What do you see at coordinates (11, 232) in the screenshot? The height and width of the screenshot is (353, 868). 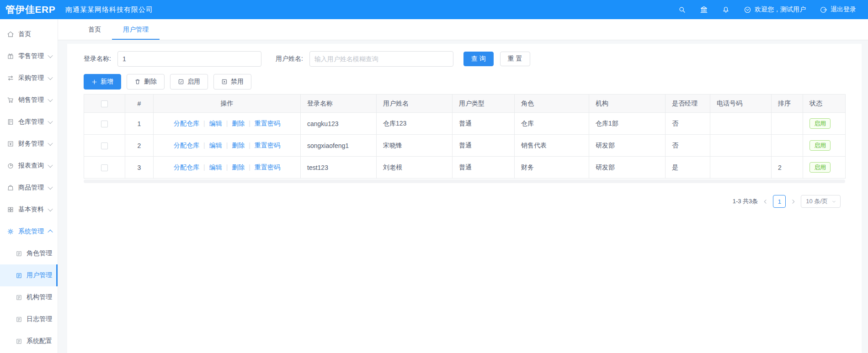 I see `gear-icon` at bounding box center [11, 232].